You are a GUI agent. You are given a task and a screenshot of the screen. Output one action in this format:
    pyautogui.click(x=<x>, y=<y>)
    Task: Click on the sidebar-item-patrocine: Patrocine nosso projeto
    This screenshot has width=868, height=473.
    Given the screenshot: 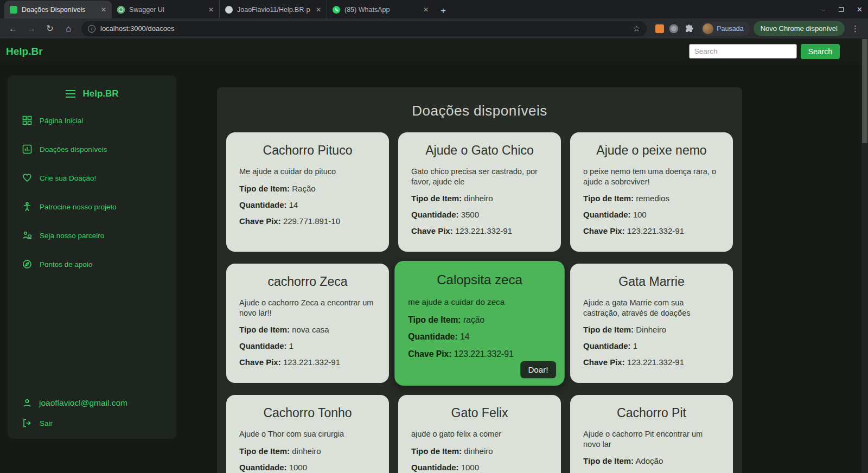 What is the action you would take?
    pyautogui.click(x=99, y=207)
    